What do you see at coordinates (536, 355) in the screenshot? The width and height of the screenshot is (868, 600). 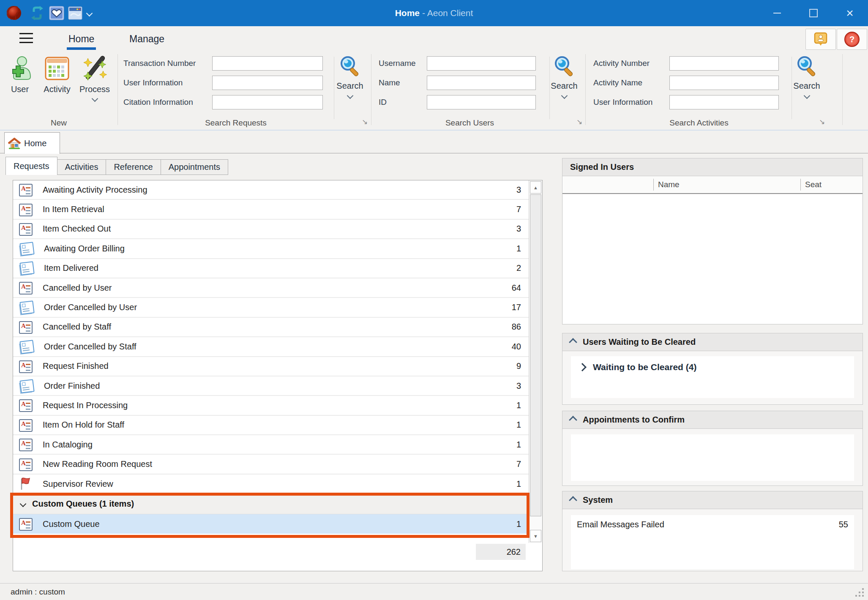 I see `scrollbar-thumb` at bounding box center [536, 355].